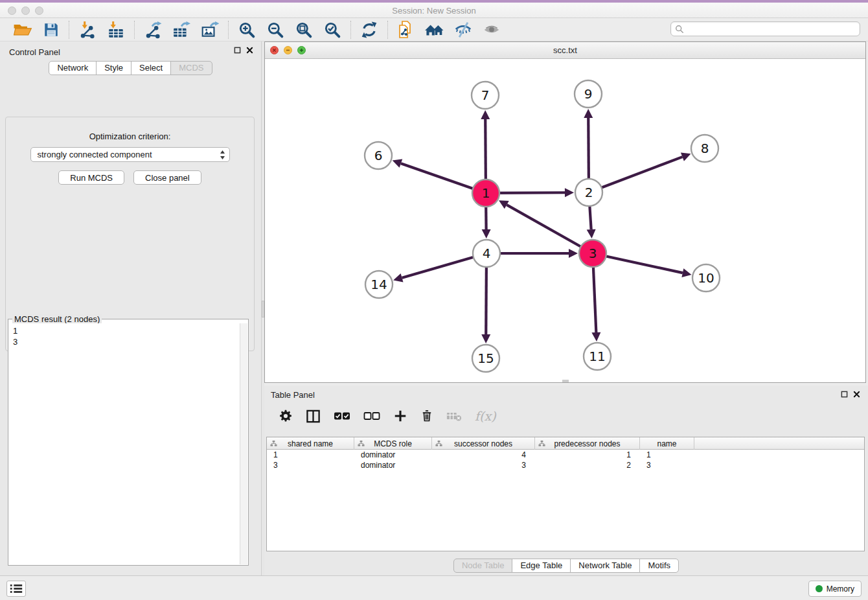 Image resolution: width=868 pixels, height=600 pixels. Describe the element at coordinates (483, 444) in the screenshot. I see `column-label: successor nodes` at that location.